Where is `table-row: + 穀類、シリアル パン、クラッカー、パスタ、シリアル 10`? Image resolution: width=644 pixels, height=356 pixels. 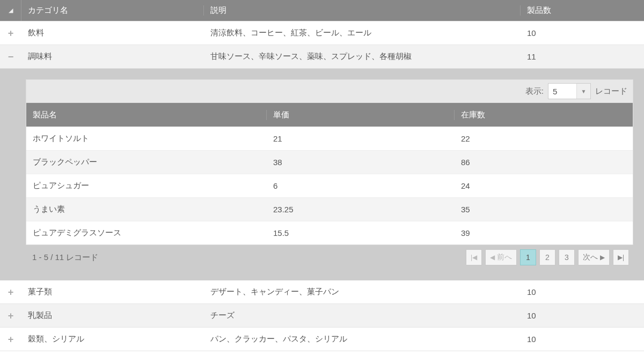 table-row: + 穀類、シリアル パン、クラッカー、パスタ、シリアル 10 is located at coordinates (322, 339).